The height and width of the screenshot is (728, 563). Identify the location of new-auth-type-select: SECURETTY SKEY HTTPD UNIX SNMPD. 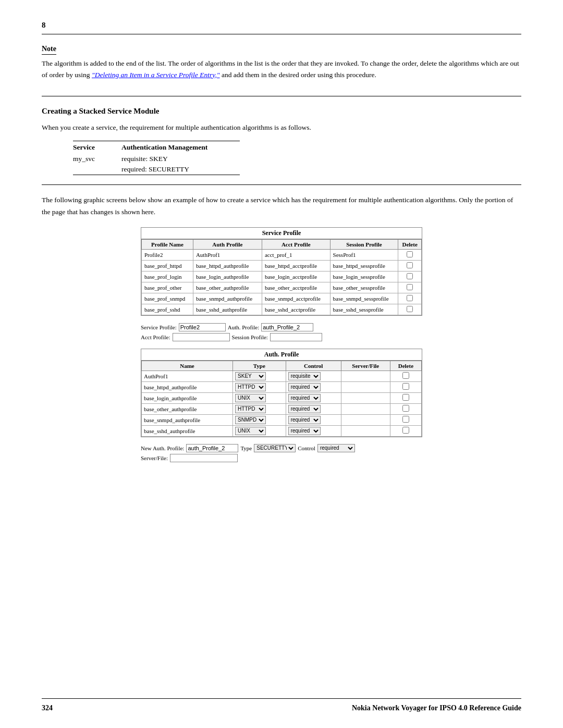
(275, 448).